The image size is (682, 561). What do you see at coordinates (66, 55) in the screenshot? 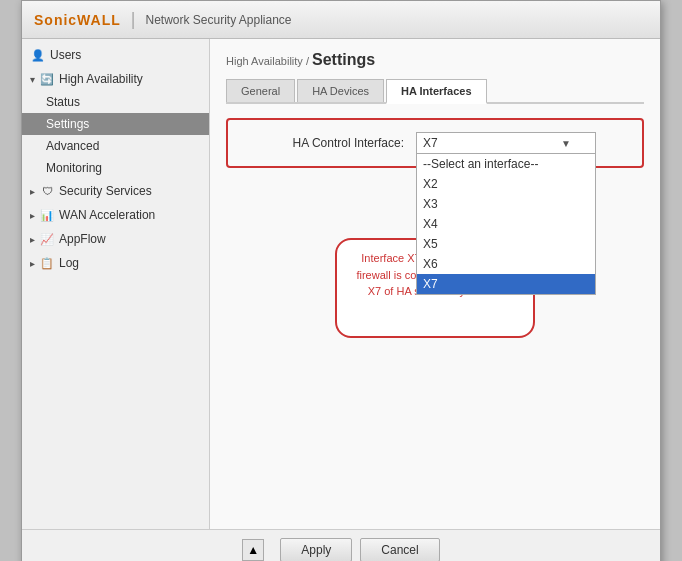
I see `sidebar-item-label: Users` at bounding box center [66, 55].